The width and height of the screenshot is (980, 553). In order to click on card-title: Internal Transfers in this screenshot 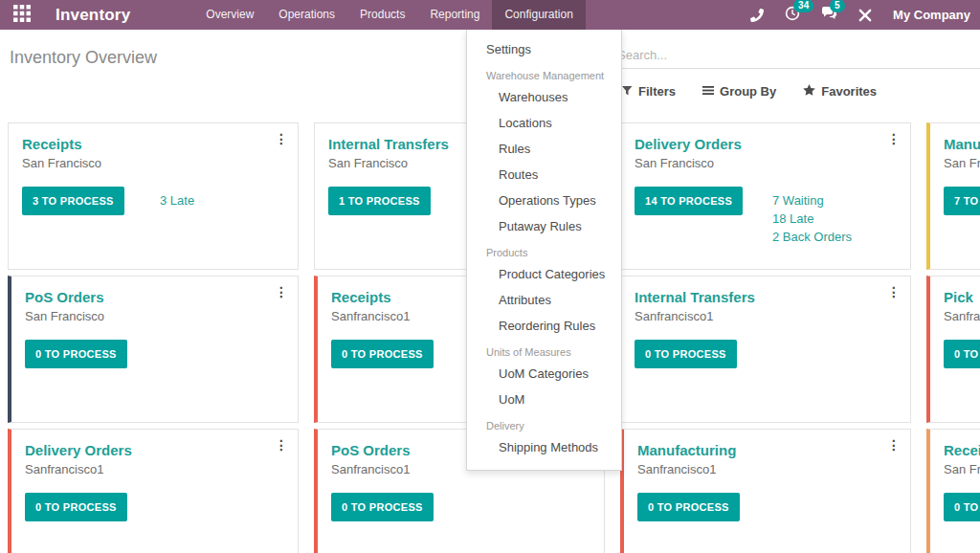, I will do `click(766, 297)`.